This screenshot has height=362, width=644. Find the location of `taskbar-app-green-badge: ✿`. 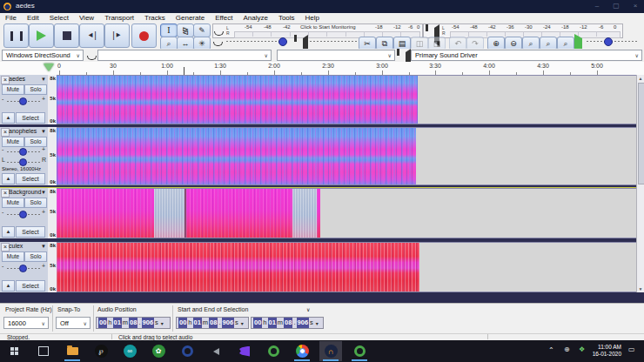

taskbar-app-green-badge: ✿ is located at coordinates (158, 352).